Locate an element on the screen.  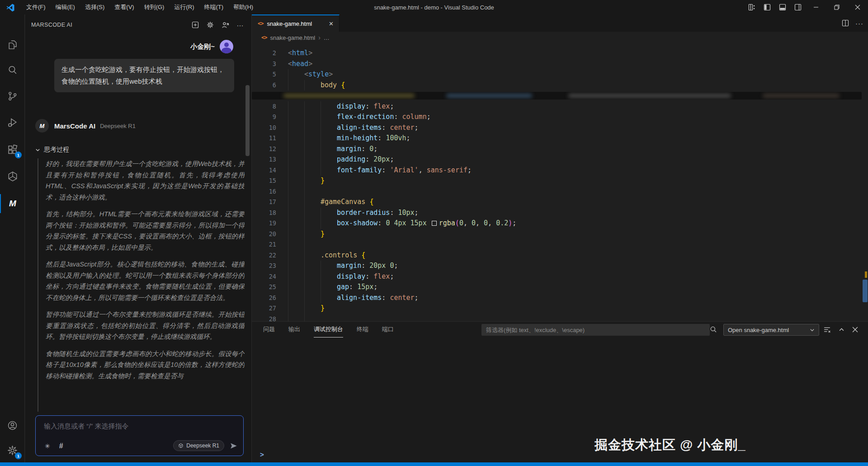
close-window-button is located at coordinates (858, 7).